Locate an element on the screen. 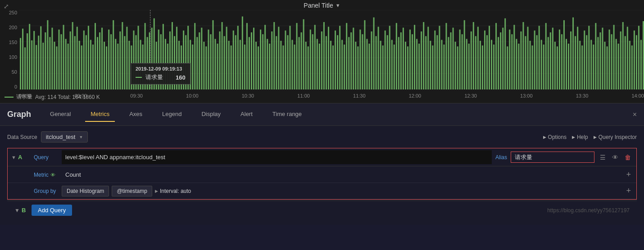 This screenshot has height=250, width=644. groupby-timestamp: @timestamp is located at coordinates (132, 191).